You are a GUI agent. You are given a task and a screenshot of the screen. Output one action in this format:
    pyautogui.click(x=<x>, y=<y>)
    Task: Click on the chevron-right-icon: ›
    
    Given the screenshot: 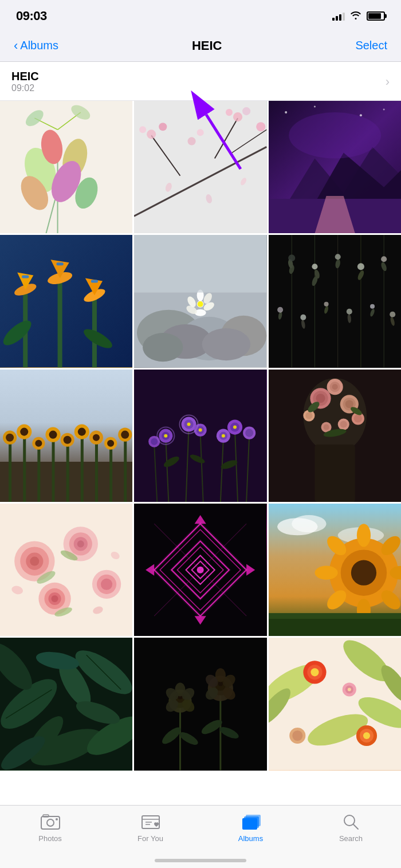 What is the action you would take?
    pyautogui.click(x=387, y=82)
    